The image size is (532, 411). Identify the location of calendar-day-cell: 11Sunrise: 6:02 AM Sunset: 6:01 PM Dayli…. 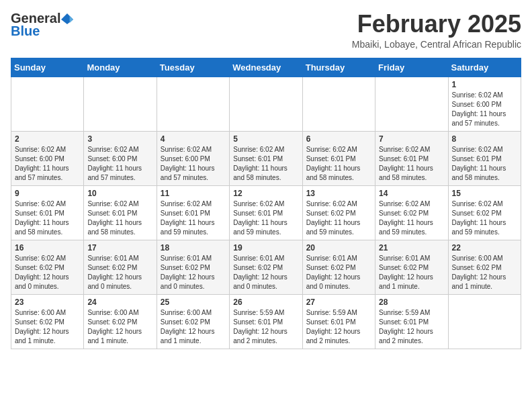
(193, 212).